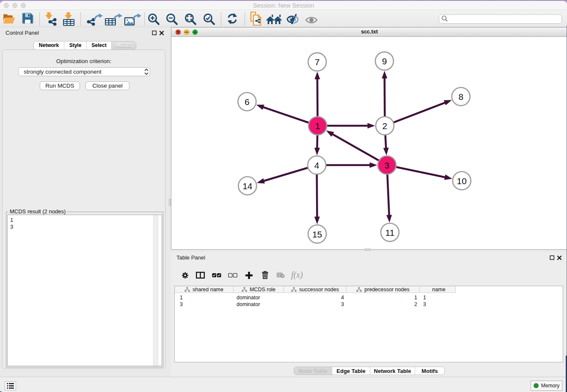 The image size is (567, 392). What do you see at coordinates (317, 62) in the screenshot?
I see `svg-text: 7` at bounding box center [317, 62].